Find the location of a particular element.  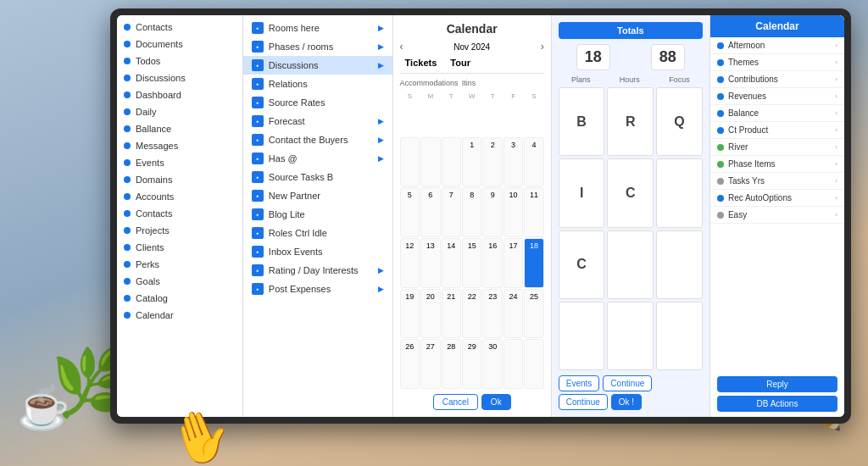

menu-item-12: ▪ Inbox Events is located at coordinates (318, 252).